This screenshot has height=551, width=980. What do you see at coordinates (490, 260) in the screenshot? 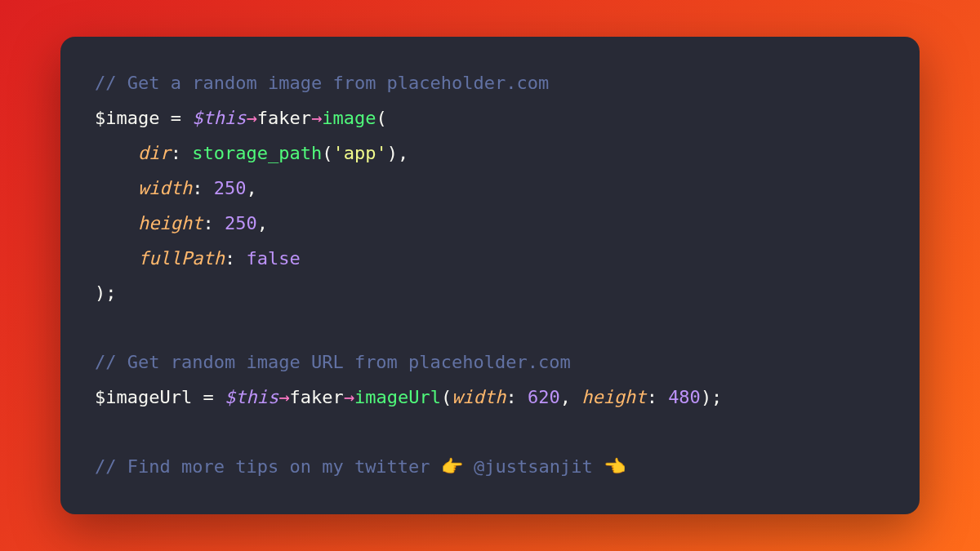
I see `code-line: fullPath: false` at bounding box center [490, 260].